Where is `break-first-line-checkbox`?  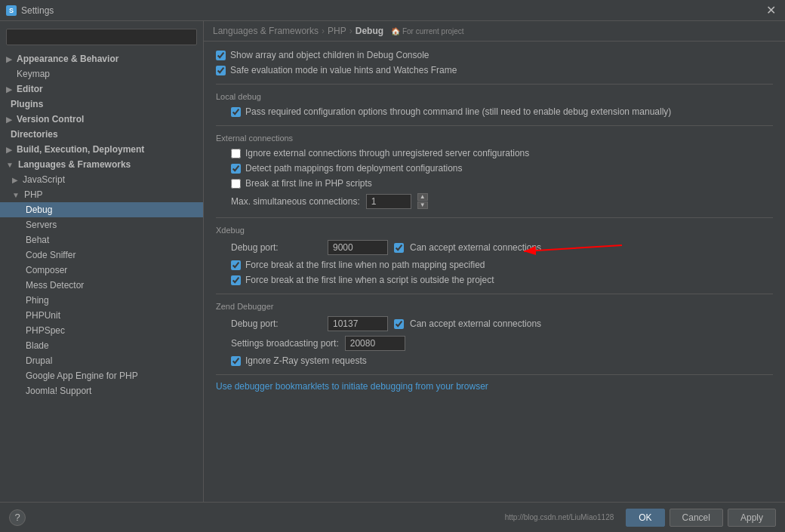
break-first-line-checkbox is located at coordinates (236, 184).